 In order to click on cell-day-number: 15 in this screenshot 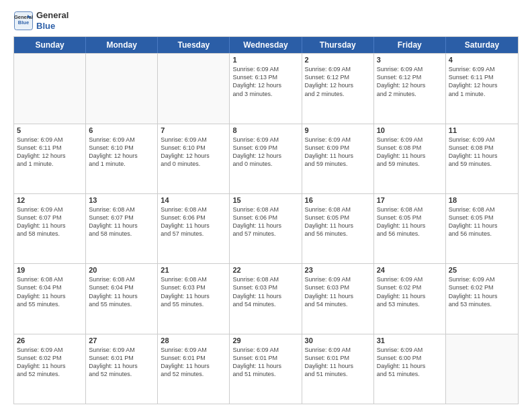, I will do `click(265, 200)`.